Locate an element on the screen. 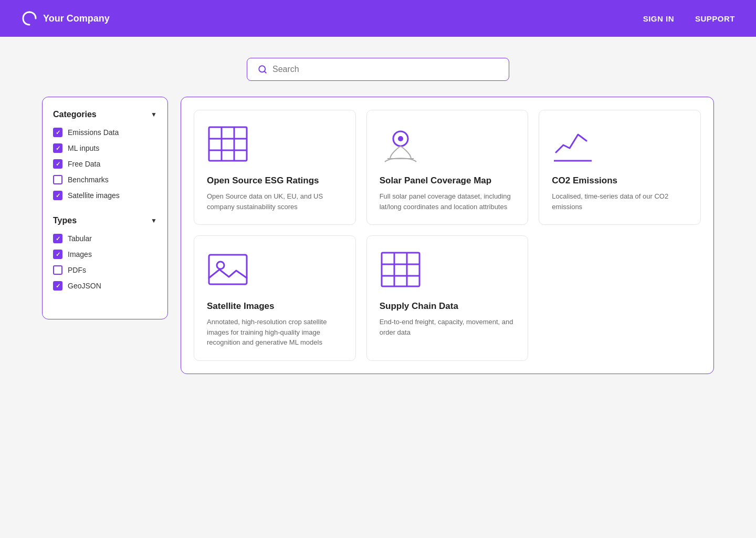 This screenshot has width=756, height=538. types-section: Types ▼ Tabular Images PDFs GeoJSON is located at coordinates (105, 253).